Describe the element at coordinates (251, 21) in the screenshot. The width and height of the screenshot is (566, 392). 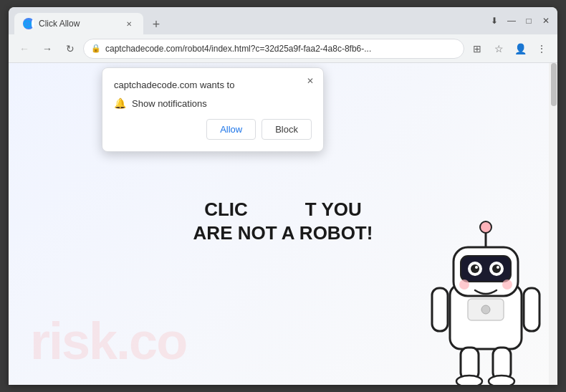
I see `tab-area: 🌐 Click Allow ✕ +` at that location.